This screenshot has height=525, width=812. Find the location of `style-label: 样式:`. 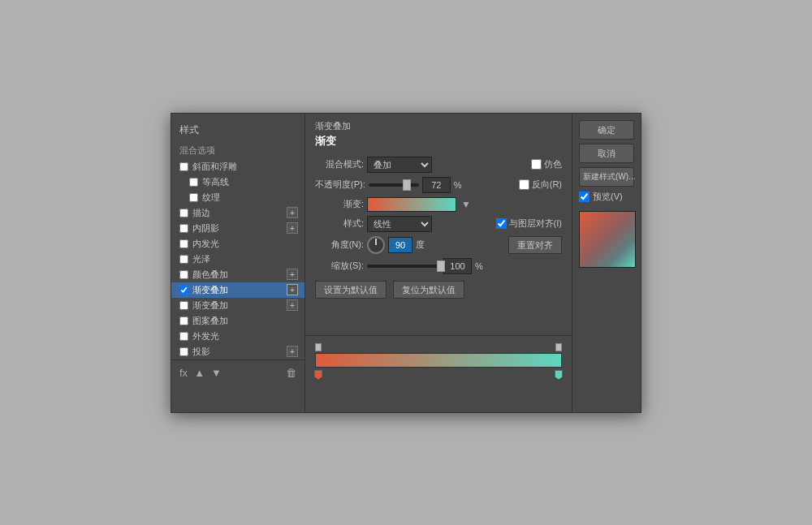

style-label: 样式: is located at coordinates (339, 224).